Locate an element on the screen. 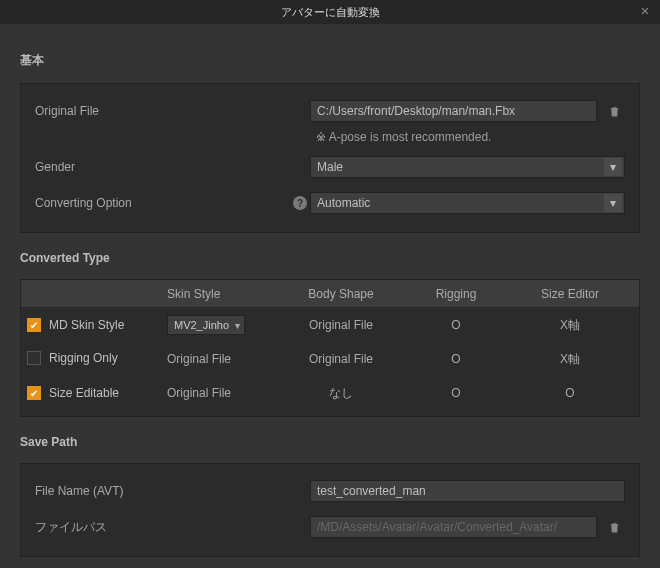 Image resolution: width=660 pixels, height=568 pixels. th-rigging: Rigging is located at coordinates (456, 294).